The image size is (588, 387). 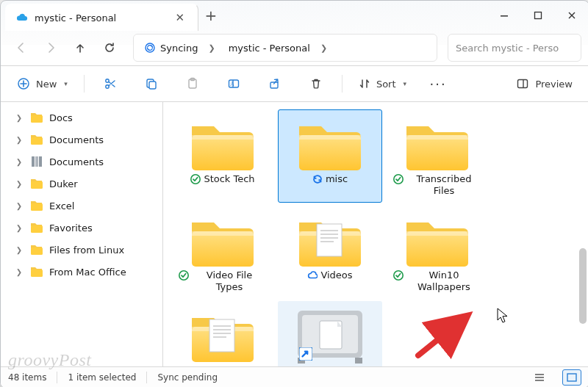 What do you see at coordinates (87, 250) in the screenshot?
I see `tree-item-label: Files from Linux` at bounding box center [87, 250].